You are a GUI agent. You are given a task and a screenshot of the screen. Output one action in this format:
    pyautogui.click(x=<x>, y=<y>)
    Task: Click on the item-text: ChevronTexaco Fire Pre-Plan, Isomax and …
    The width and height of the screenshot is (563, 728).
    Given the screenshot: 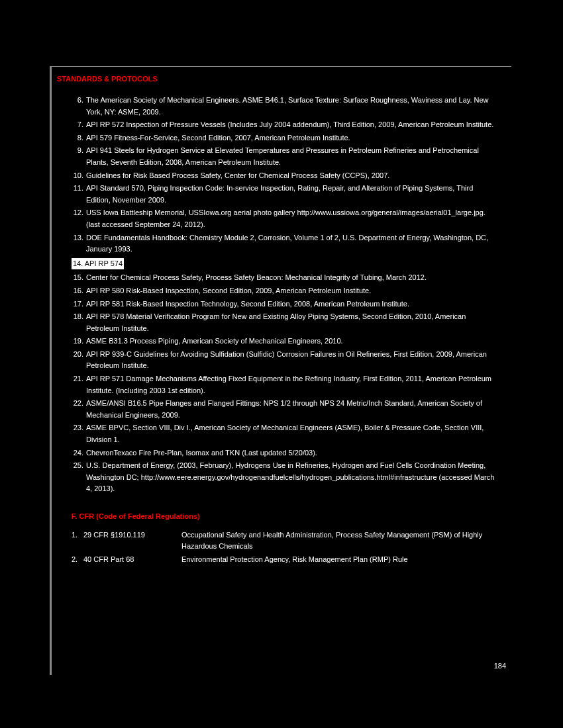 What is the action you would take?
    pyautogui.click(x=292, y=453)
    